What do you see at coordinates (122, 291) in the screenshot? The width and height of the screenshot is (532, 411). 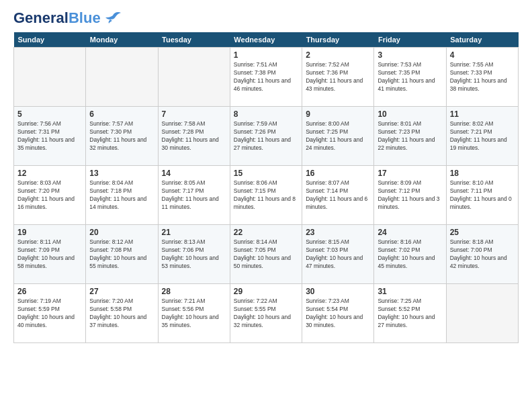 I see `day-number: 27` at bounding box center [122, 291].